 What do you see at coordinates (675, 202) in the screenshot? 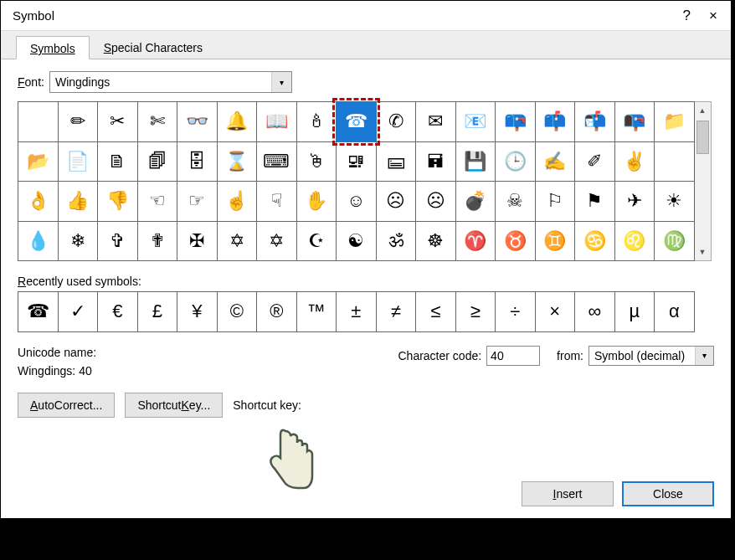
I see `symbol-cell: ☀` at bounding box center [675, 202].